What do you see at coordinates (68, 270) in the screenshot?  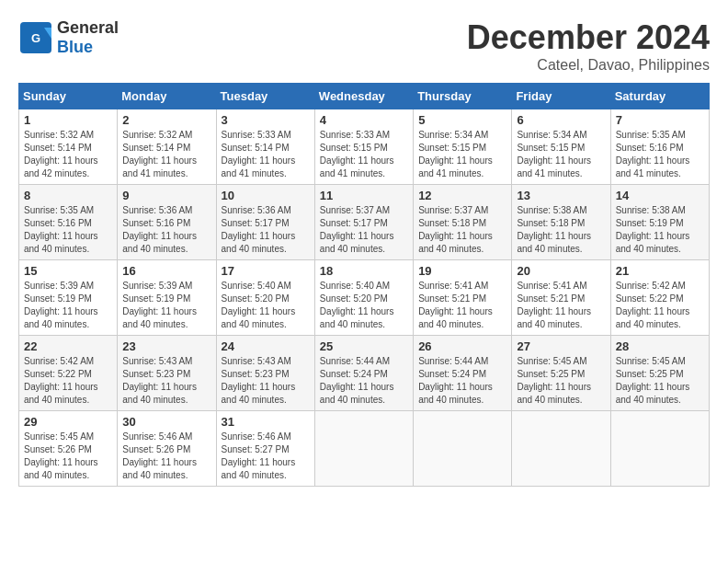 I see `day-number: 15` at bounding box center [68, 270].